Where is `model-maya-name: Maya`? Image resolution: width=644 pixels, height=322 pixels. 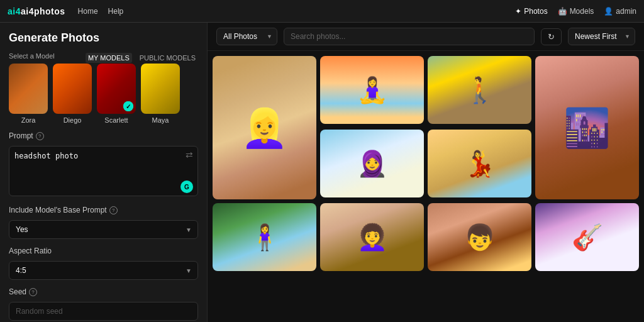 model-maya-name: Maya is located at coordinates (161, 120).